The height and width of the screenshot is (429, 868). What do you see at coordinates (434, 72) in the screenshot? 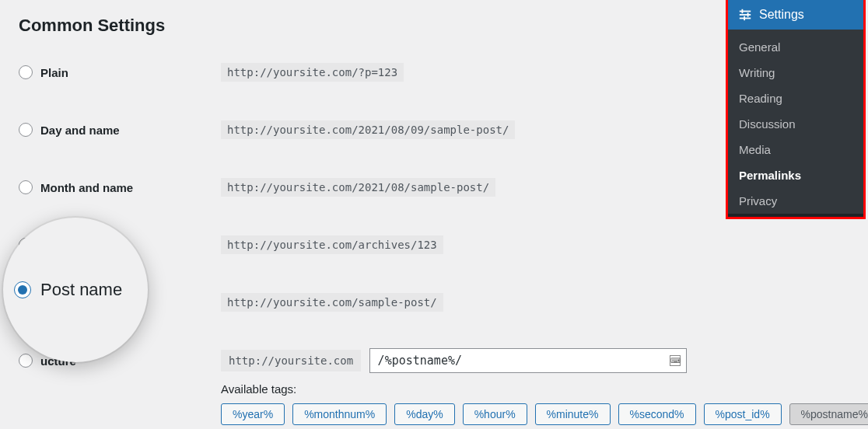
I see `option-plain: Plain http://yoursite.com/?p=123` at bounding box center [434, 72].